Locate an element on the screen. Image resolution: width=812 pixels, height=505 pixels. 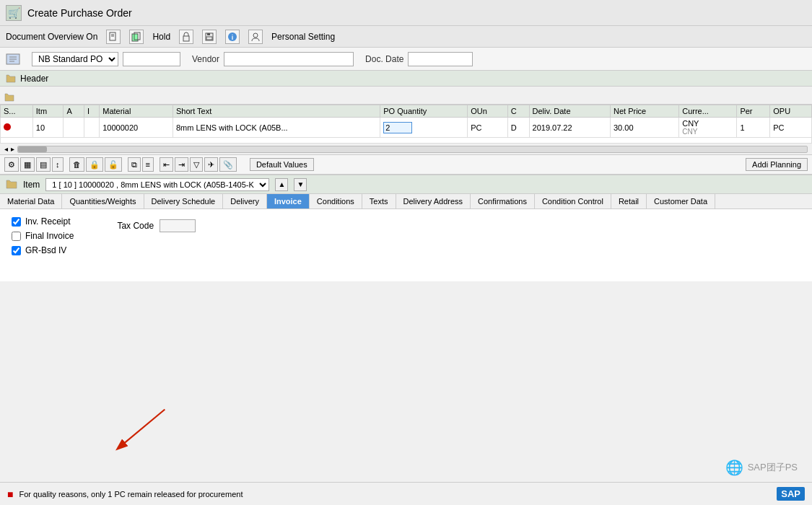
col-a: A is located at coordinates (74, 111).